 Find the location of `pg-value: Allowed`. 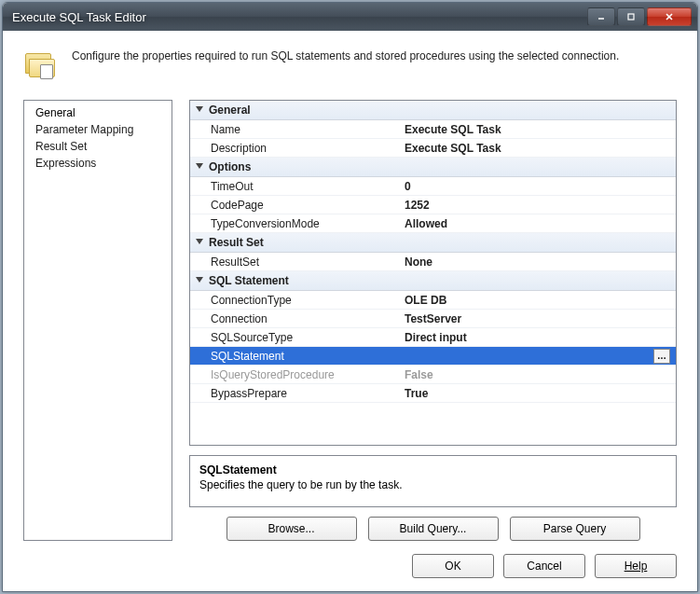

pg-value: Allowed is located at coordinates (541, 224).